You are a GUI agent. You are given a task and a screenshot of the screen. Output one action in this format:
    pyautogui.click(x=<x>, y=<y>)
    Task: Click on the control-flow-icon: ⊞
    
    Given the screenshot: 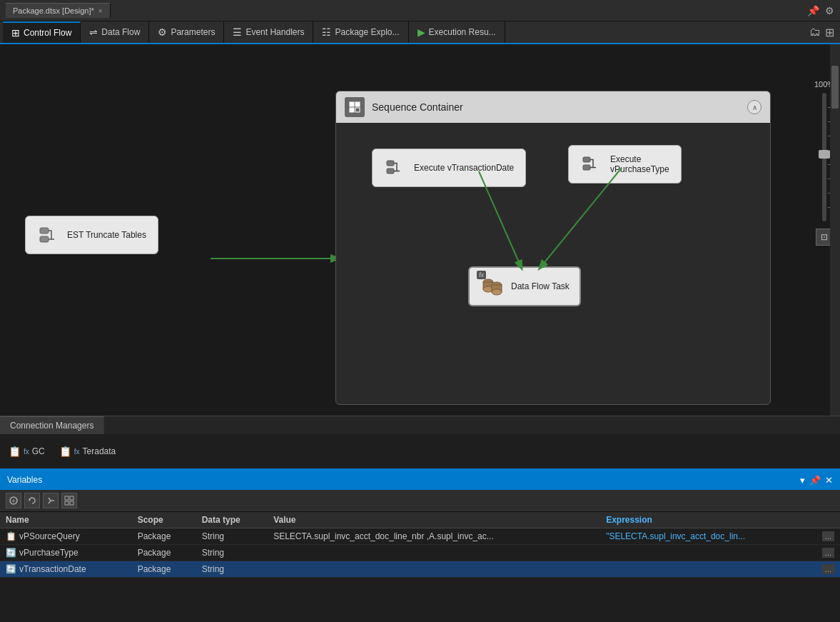 What is the action you would take?
    pyautogui.click(x=16, y=33)
    